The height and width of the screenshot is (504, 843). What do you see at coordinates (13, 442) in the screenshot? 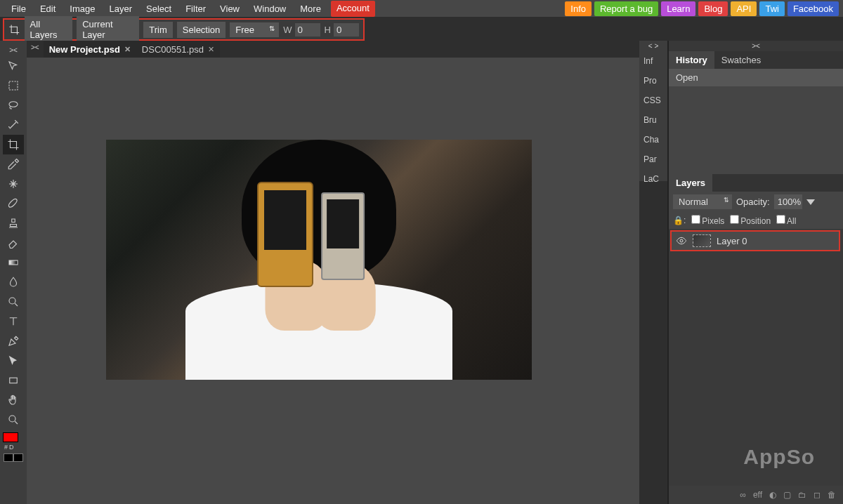
I see `color-swatches: #D` at bounding box center [13, 442].